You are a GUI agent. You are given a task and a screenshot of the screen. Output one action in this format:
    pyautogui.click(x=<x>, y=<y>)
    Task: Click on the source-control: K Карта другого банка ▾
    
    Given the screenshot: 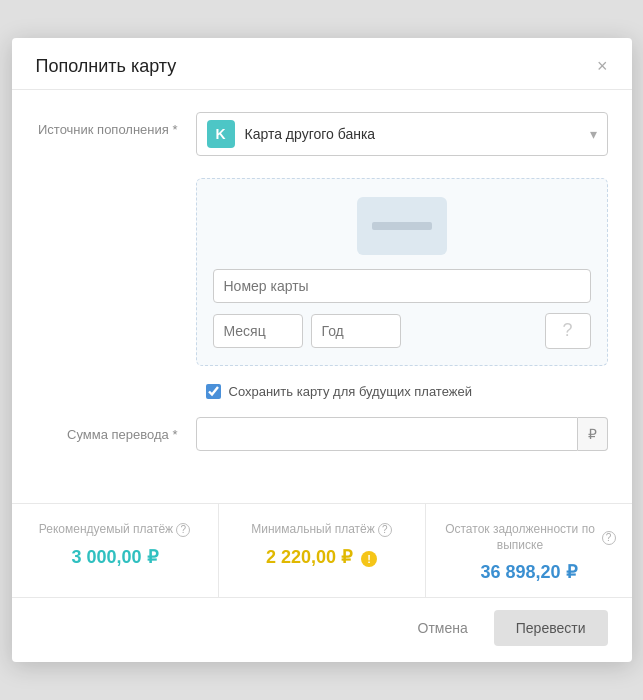 What is the action you would take?
    pyautogui.click(x=402, y=134)
    